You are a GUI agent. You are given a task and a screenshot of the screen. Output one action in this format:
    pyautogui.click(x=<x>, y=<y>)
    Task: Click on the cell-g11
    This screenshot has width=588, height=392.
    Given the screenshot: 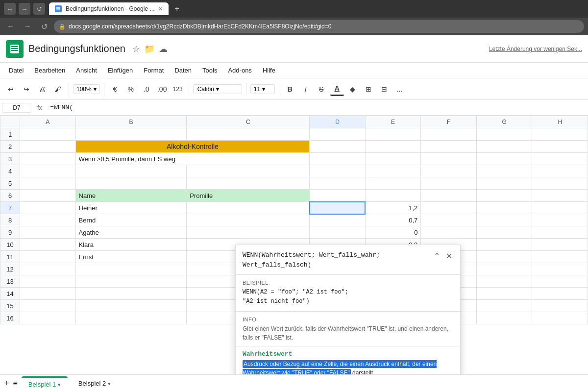 What is the action you would take?
    pyautogui.click(x=504, y=257)
    